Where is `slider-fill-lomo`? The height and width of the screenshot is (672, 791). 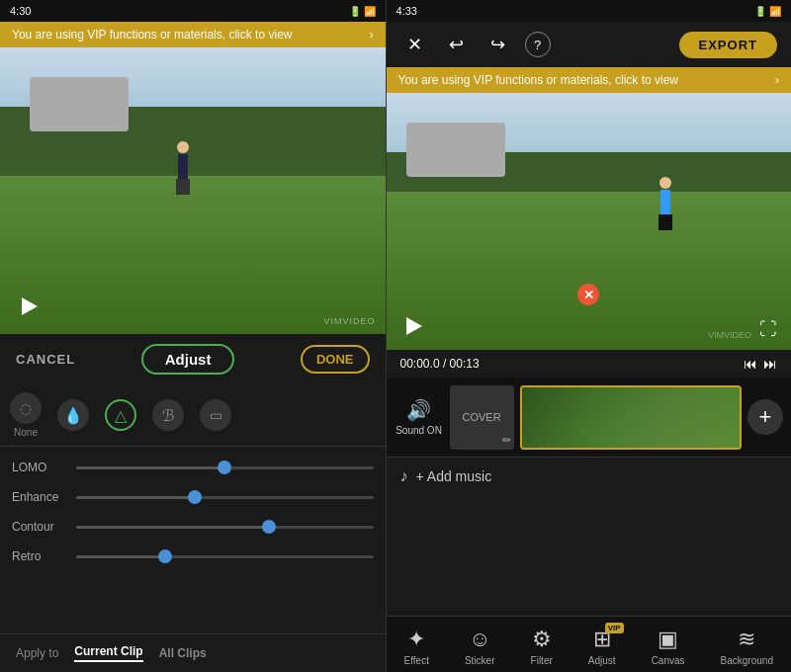 slider-fill-lomo is located at coordinates (150, 468).